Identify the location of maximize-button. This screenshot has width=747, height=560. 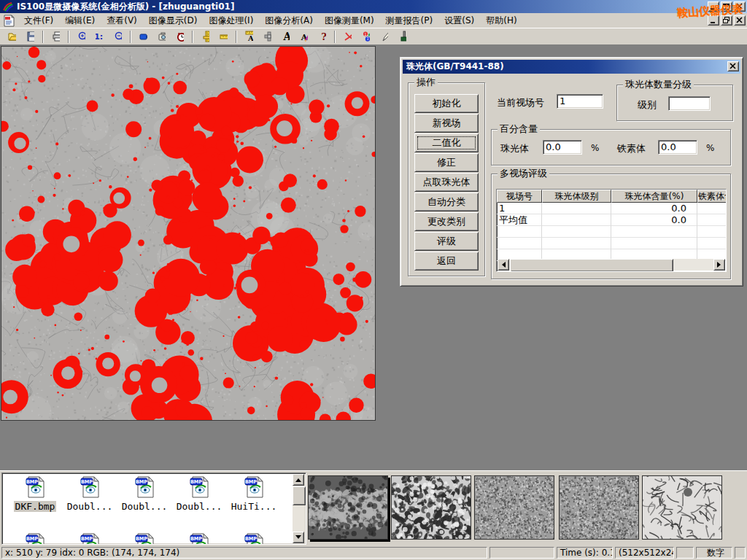
(727, 7).